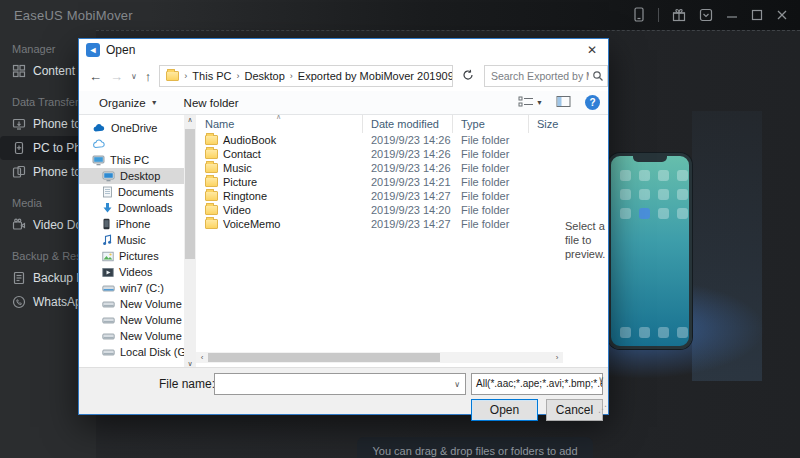 This screenshot has width=800, height=458. What do you see at coordinates (574, 410) in the screenshot?
I see `cancel-button: Cancel` at bounding box center [574, 410].